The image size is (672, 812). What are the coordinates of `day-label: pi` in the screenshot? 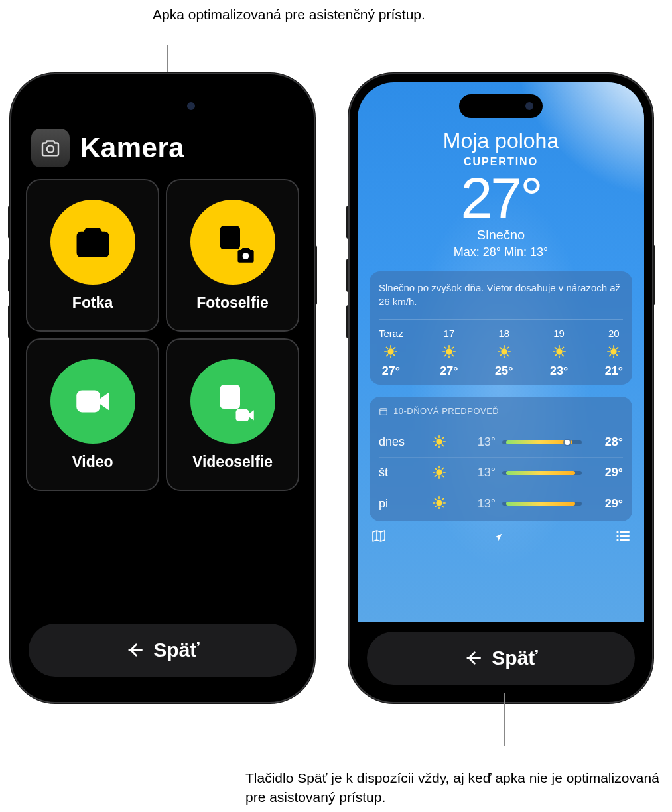 It's located at (402, 504).